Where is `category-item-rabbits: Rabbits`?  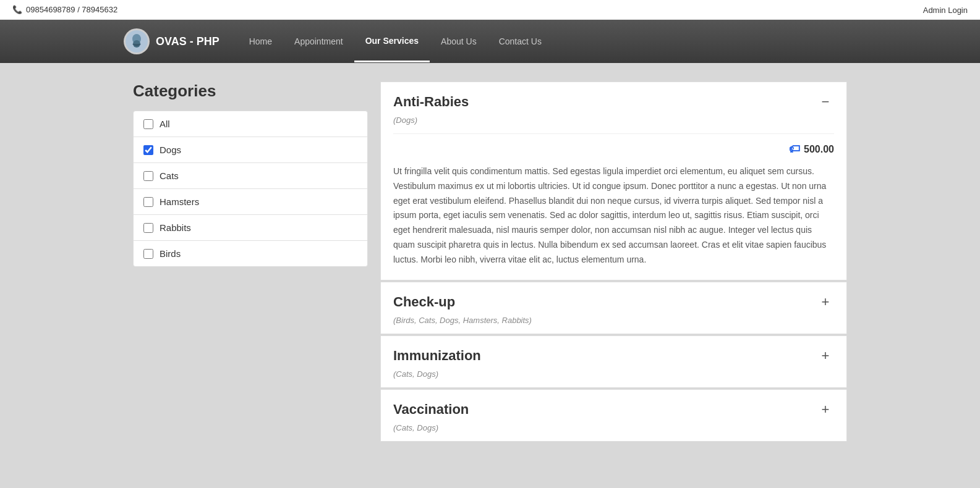 category-item-rabbits: Rabbits is located at coordinates (250, 228).